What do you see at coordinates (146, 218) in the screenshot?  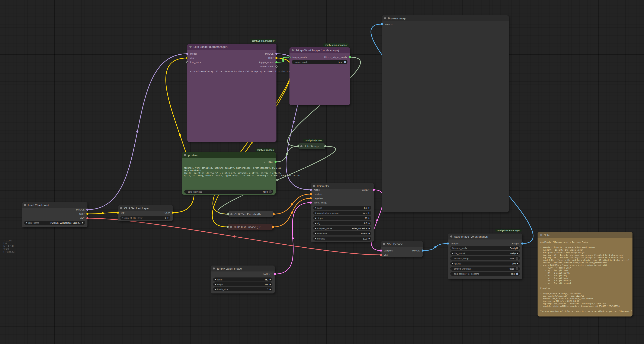 I see `stop_at_clip_layer-widget: ◀stop_at_clip_layer-2▶` at bounding box center [146, 218].